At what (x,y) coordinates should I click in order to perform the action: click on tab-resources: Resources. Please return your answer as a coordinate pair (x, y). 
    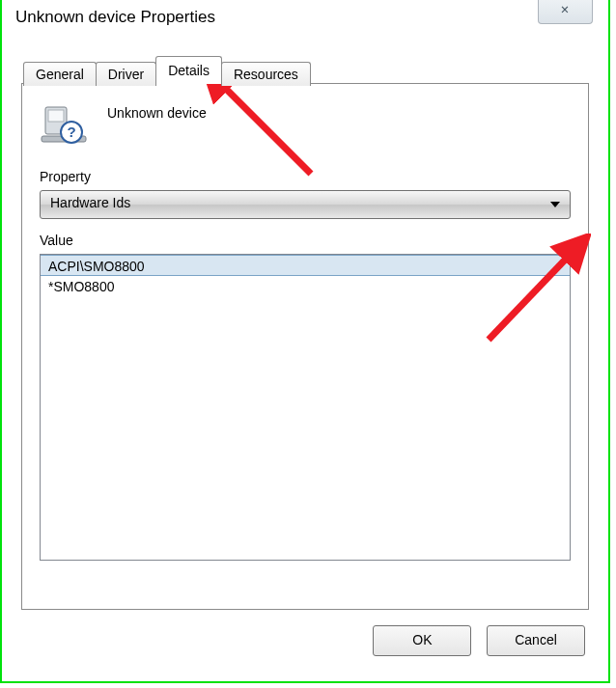
    Looking at the image, I should click on (266, 73).